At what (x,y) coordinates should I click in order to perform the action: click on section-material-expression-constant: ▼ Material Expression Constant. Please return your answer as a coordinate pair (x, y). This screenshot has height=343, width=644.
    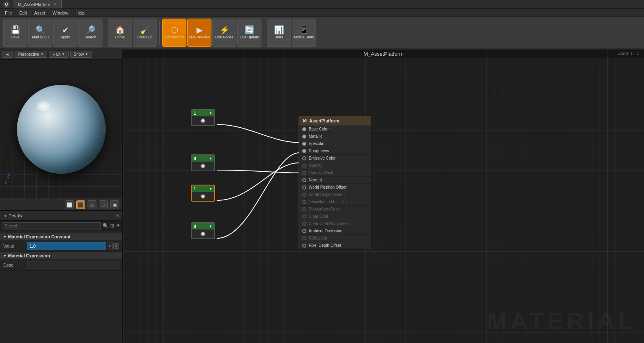
    Looking at the image, I should click on (61, 237).